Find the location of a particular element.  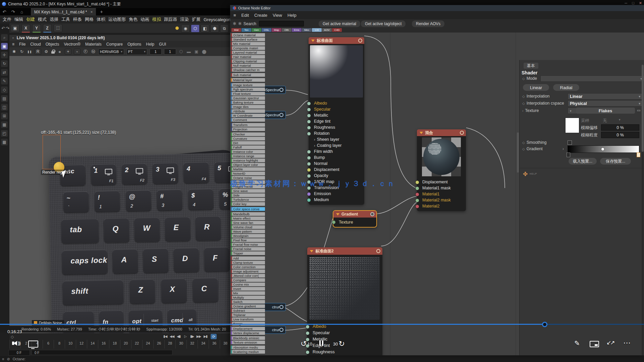

library-item: Cosine mix is located at coordinates (248, 284).